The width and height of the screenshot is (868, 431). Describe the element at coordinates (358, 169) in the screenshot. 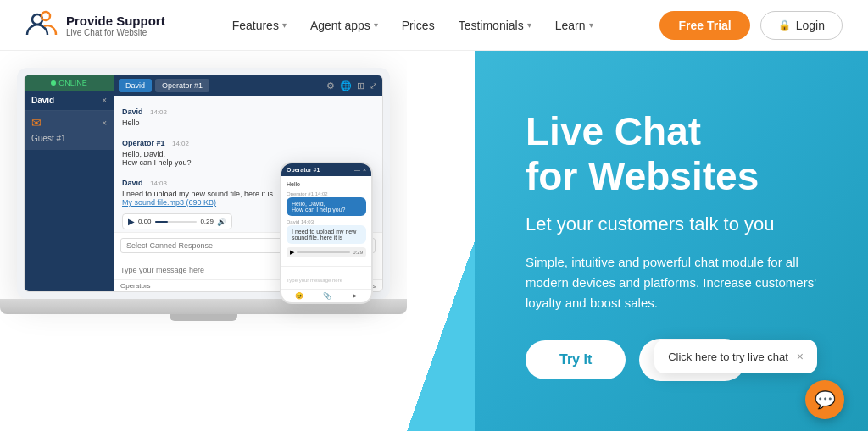

I see `minus-icon: —` at that location.